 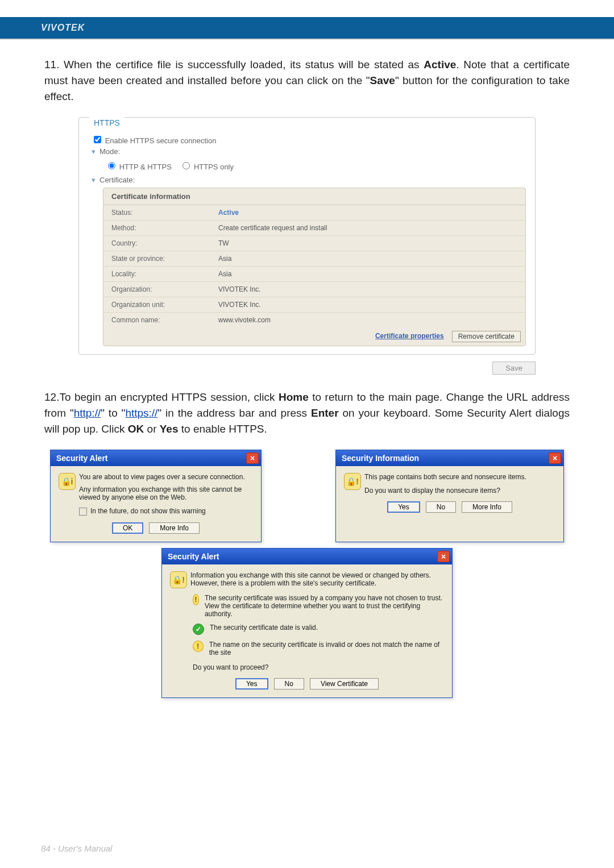 I want to click on view-certificate-button: View Certificate, so click(x=345, y=684).